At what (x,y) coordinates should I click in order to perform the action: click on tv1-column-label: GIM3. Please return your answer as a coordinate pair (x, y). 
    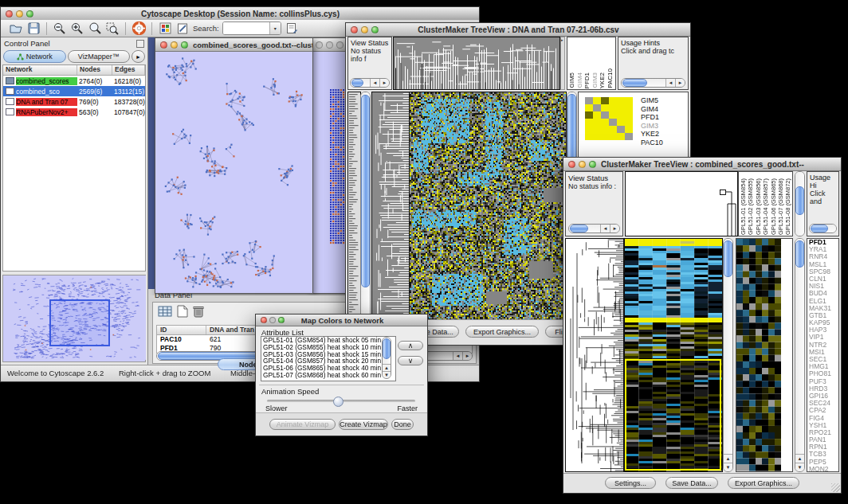
    Looking at the image, I should click on (595, 80).